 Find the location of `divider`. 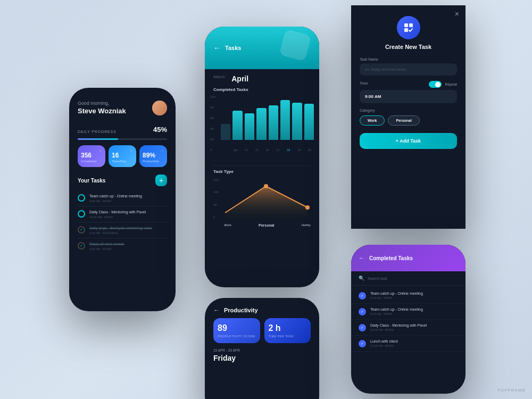

divider is located at coordinates (262, 166).